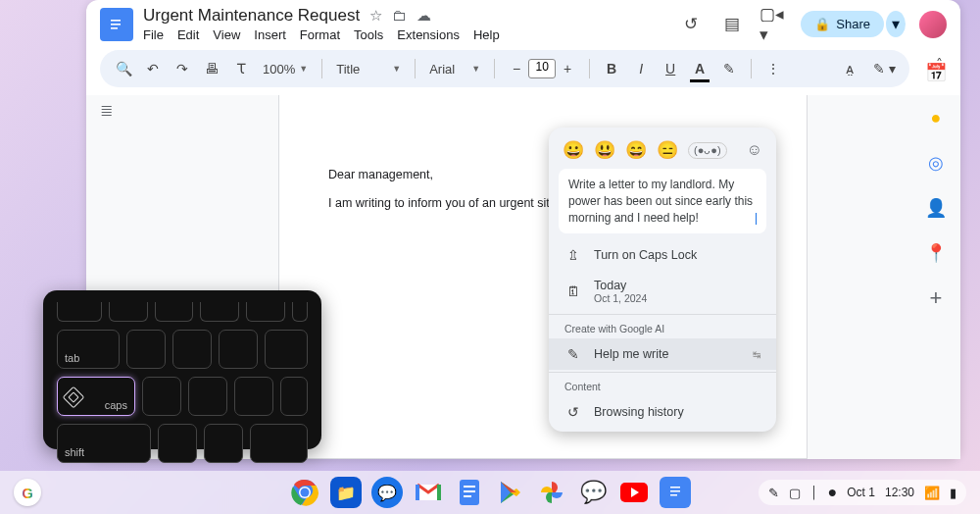  Describe the element at coordinates (305, 492) in the screenshot. I see `chrome-app-icon` at that location.